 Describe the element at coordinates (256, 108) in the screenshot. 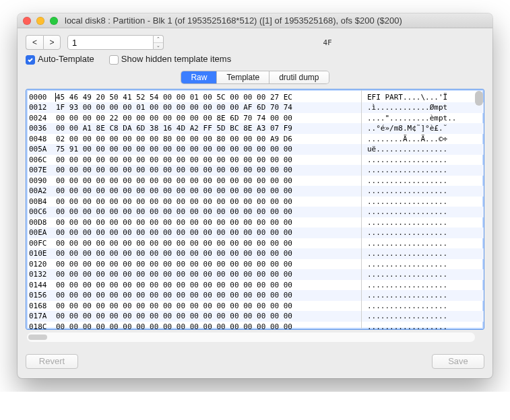

I see `hex-row: 00121F 93 00 00 00 00 01 00 00 00 00 00 …` at that location.